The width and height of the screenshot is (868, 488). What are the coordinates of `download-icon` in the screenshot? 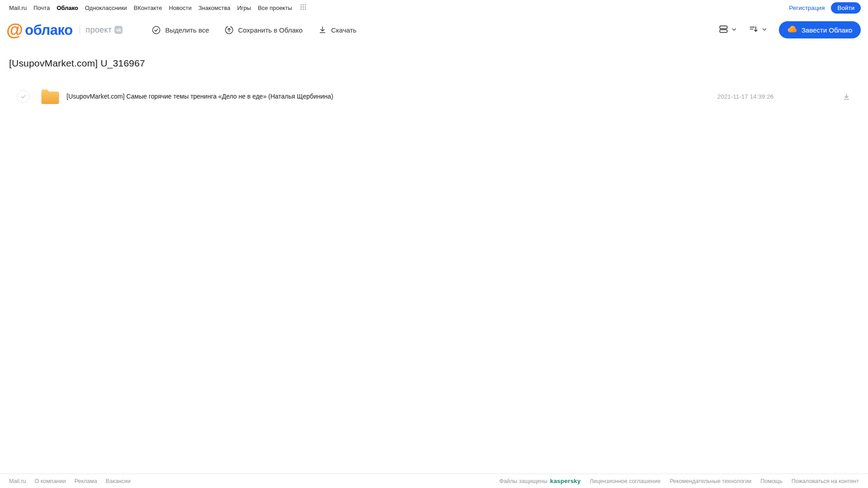 It's located at (323, 30).